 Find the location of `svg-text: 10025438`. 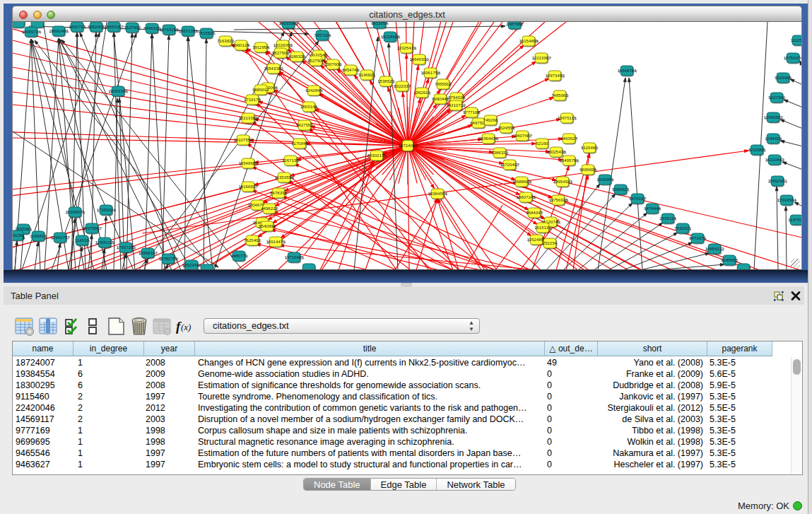

svg-text: 10025438 is located at coordinates (556, 151).